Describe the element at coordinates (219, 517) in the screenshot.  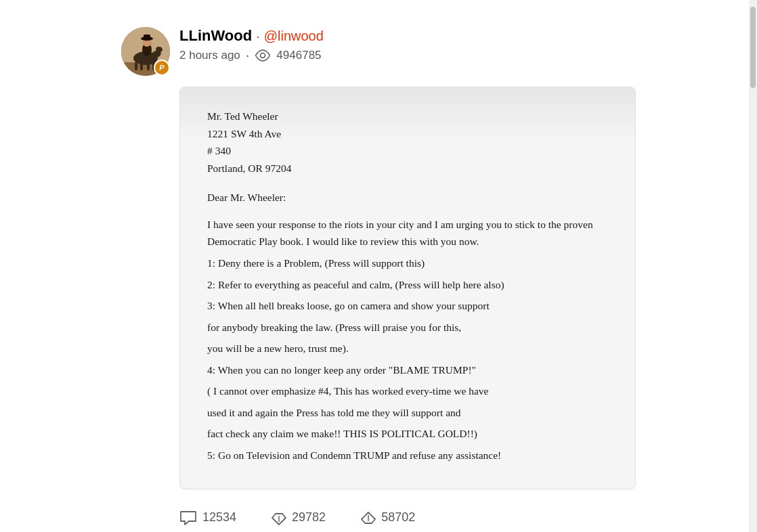
I see `comment-count: 12534` at that location.